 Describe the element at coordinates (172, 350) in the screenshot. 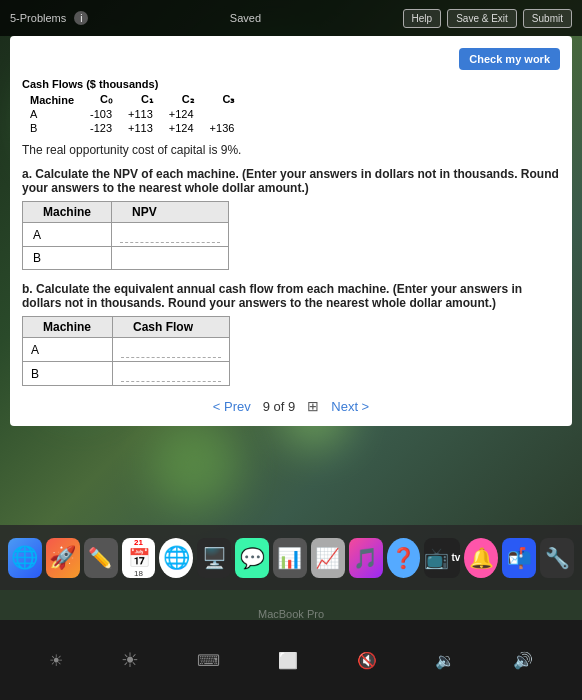

I see `cf2-value-a` at that location.